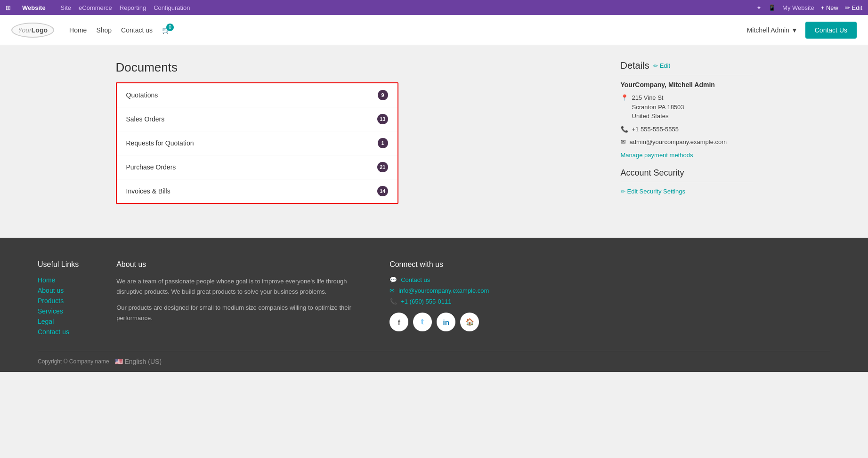 The height and width of the screenshot is (458, 868). Describe the element at coordinates (772, 30) in the screenshot. I see `user-menu-button: Mitchell Admin ▼` at that location.